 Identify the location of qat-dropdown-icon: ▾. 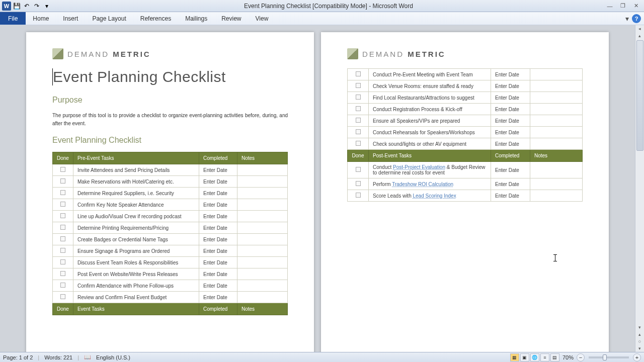
(47, 6).